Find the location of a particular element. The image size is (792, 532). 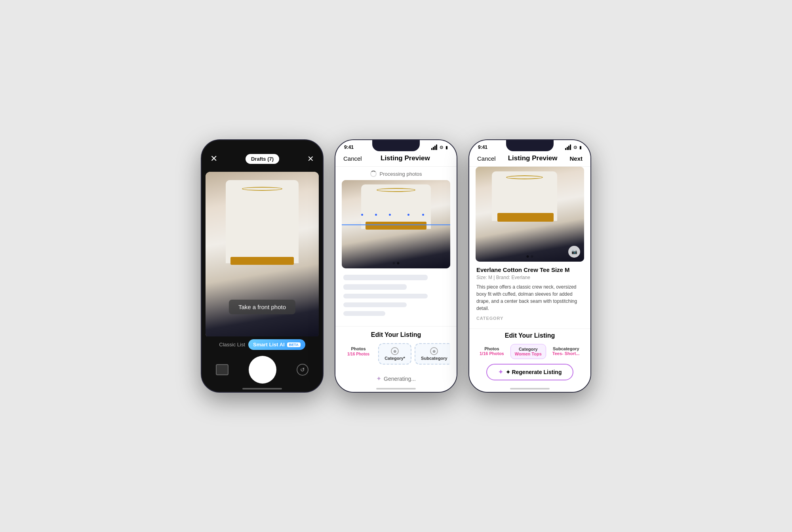

regen-label: ✦ Regenerate Listing is located at coordinates (534, 372).